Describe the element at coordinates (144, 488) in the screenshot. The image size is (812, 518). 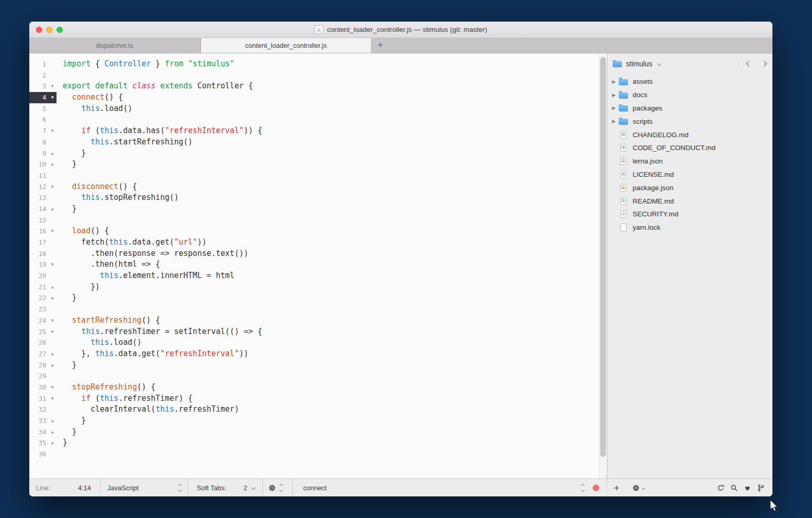
I see `language-selector: JavaScript` at that location.